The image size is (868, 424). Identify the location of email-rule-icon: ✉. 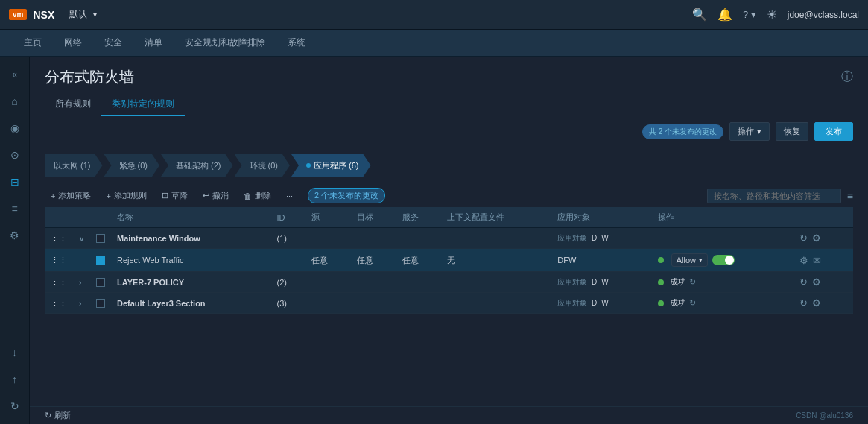
(817, 261).